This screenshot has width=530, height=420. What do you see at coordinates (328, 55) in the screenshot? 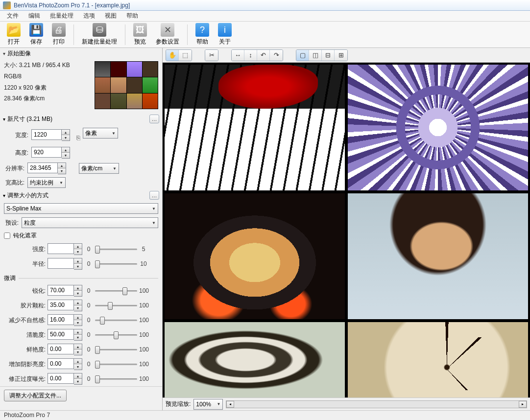
I see `view-split-h-button: ⊟` at bounding box center [328, 55].